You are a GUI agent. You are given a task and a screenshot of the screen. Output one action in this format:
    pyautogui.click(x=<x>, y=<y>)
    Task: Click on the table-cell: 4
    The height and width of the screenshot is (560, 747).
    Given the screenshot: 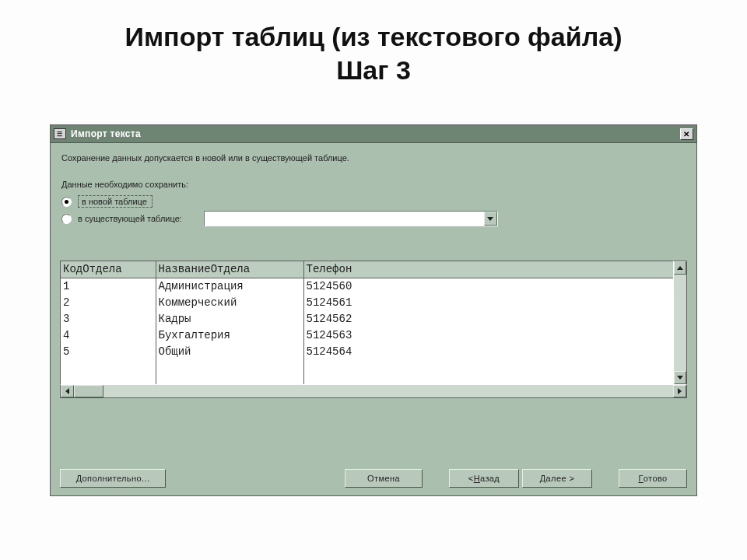 What is the action you would take?
    pyautogui.click(x=108, y=336)
    